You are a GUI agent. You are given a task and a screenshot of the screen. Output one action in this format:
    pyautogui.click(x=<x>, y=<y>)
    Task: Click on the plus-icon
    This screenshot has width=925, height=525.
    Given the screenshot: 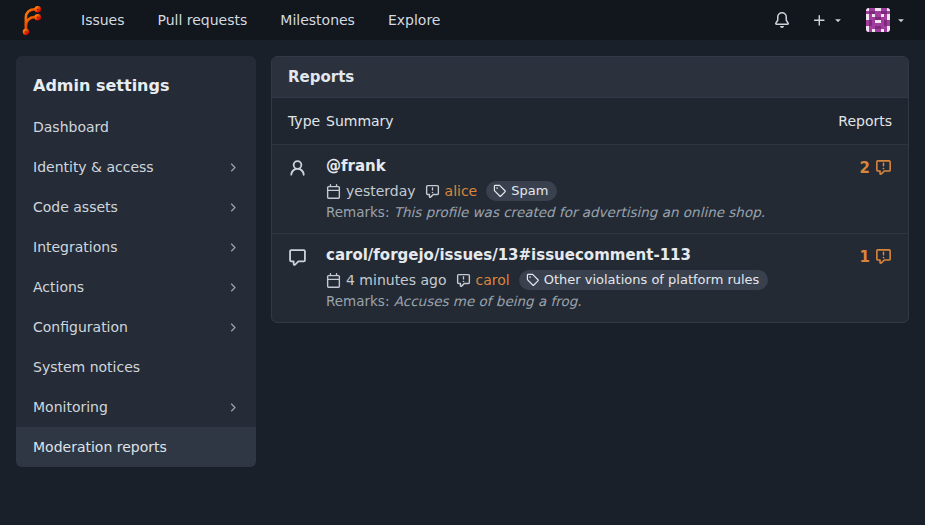 What is the action you would take?
    pyautogui.click(x=820, y=20)
    